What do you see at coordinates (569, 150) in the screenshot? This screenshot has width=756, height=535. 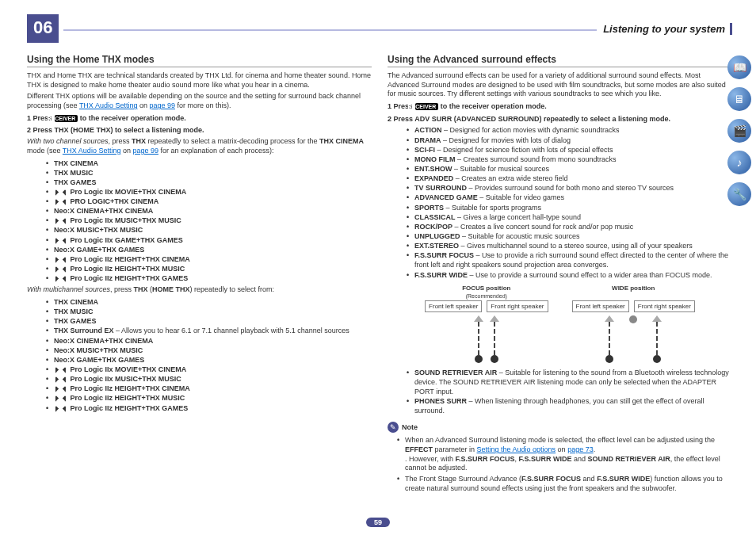 I see `list-item: SCI-FI – Designed for science fiction wi…` at bounding box center [569, 150].